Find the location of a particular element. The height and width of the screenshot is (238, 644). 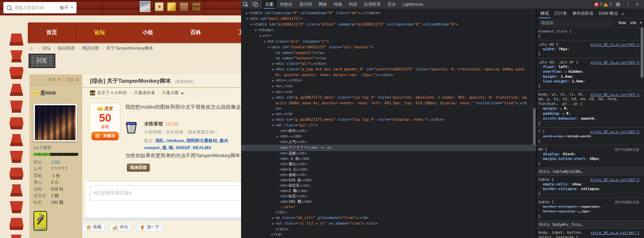

unsolved-button: ? 未解决 is located at coordinates (105, 136).